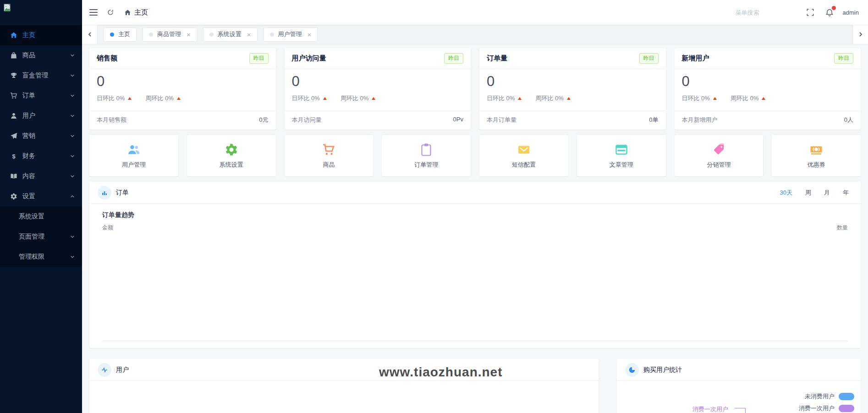  Describe the element at coordinates (41, 217) in the screenshot. I see `sidebar-subitem-system-settings: 系统设置` at that location.